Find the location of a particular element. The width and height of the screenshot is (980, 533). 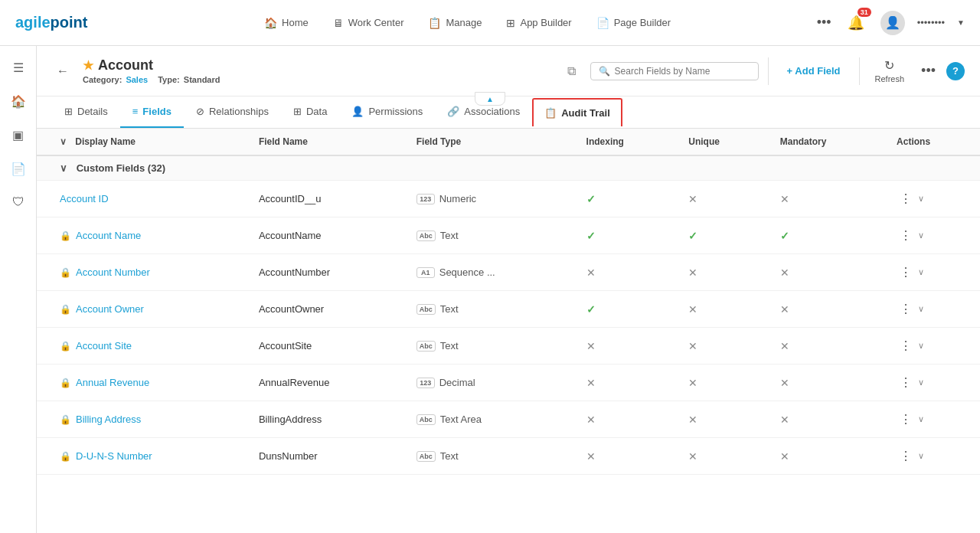

field-displayname-cell: 🔒Billing Address is located at coordinates (142, 420).